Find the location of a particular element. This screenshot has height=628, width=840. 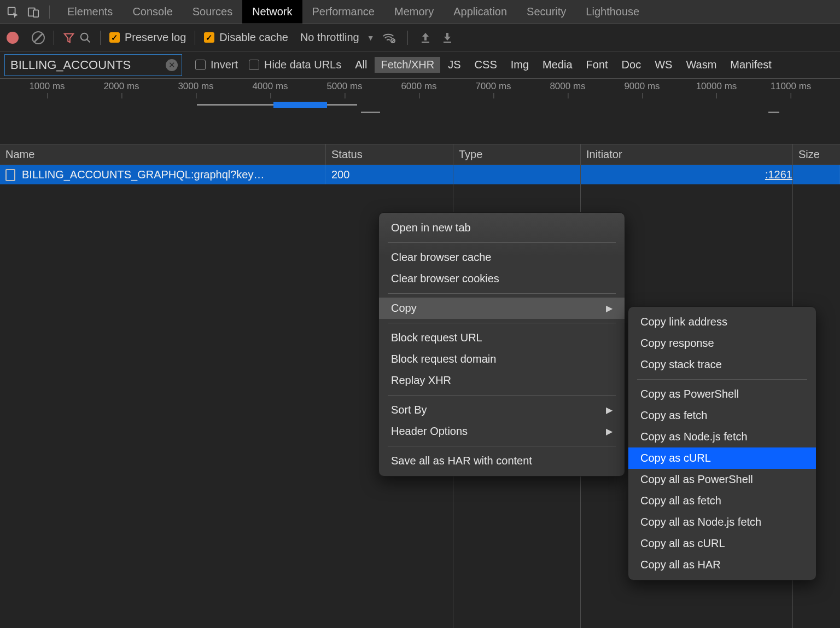

menu-clear-cookies: Clear browser cookies is located at coordinates (502, 279).